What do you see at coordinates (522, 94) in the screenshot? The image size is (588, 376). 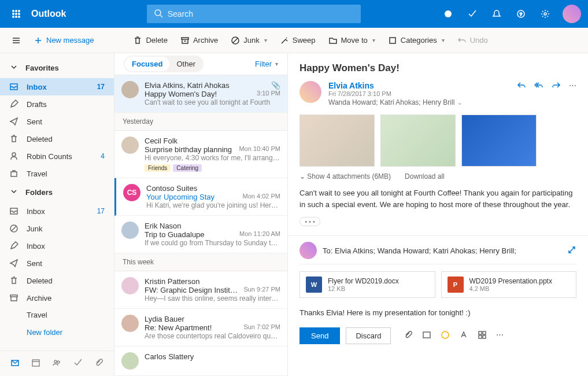 I see `reply-icon` at bounding box center [522, 94].